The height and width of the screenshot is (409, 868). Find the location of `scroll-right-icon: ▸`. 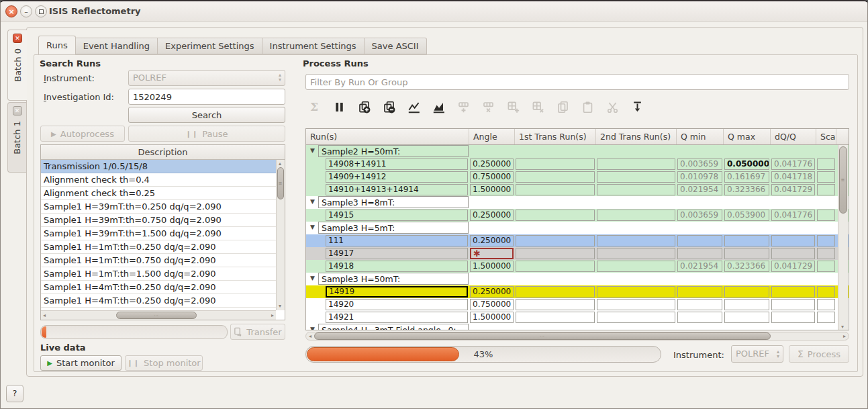

scroll-right-icon: ▸ is located at coordinates (273, 316).